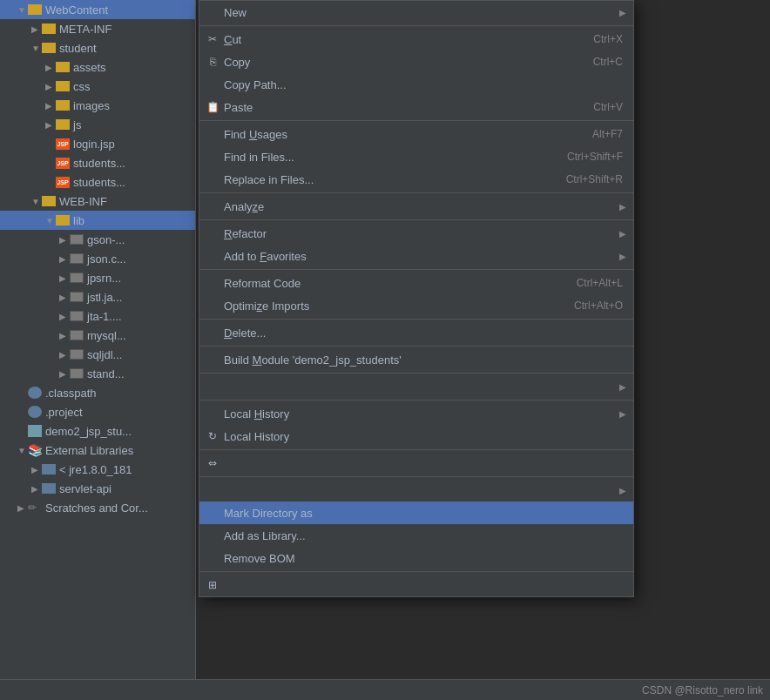 The width and height of the screenshot is (770, 700). What do you see at coordinates (98, 86) in the screenshot?
I see `sidebar-item-css: ▶ css` at bounding box center [98, 86].